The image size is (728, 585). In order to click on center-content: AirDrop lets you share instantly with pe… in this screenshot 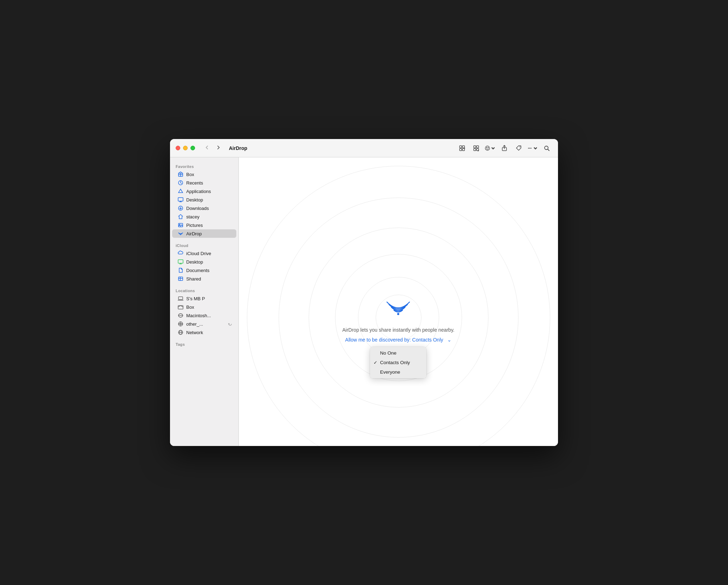, I will do `click(398, 337)`.